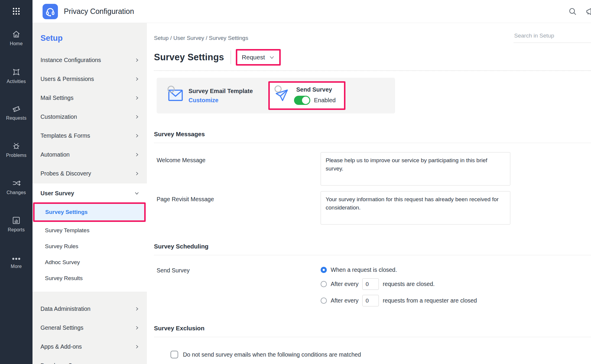 The height and width of the screenshot is (364, 591). Describe the element at coordinates (16, 118) in the screenshot. I see `rail-label: Requests` at that location.